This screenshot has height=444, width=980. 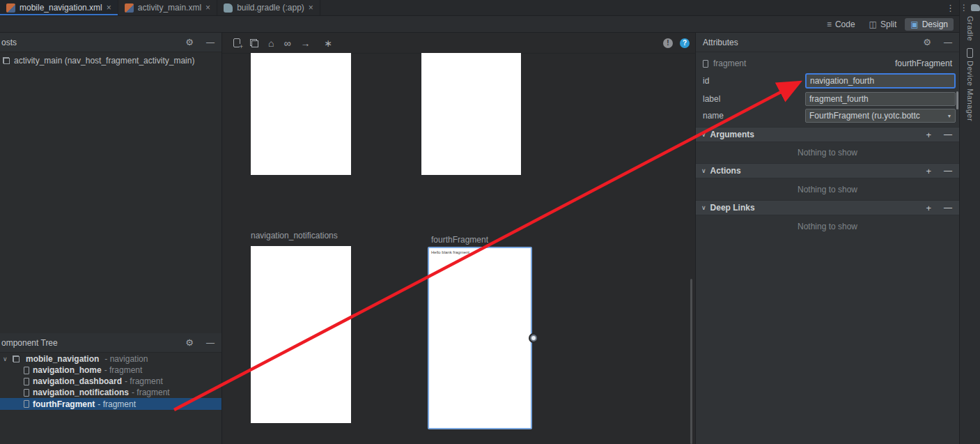 What do you see at coordinates (873, 24) in the screenshot?
I see `split-icon: ◫` at bounding box center [873, 24].